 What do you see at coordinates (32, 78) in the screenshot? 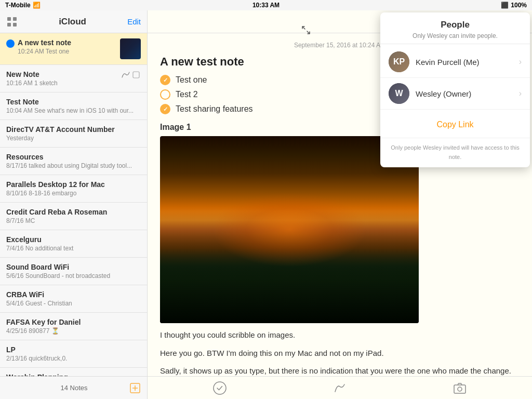
I see `note-info: New Note 10:16 AM 1 sketch` at bounding box center [32, 78].